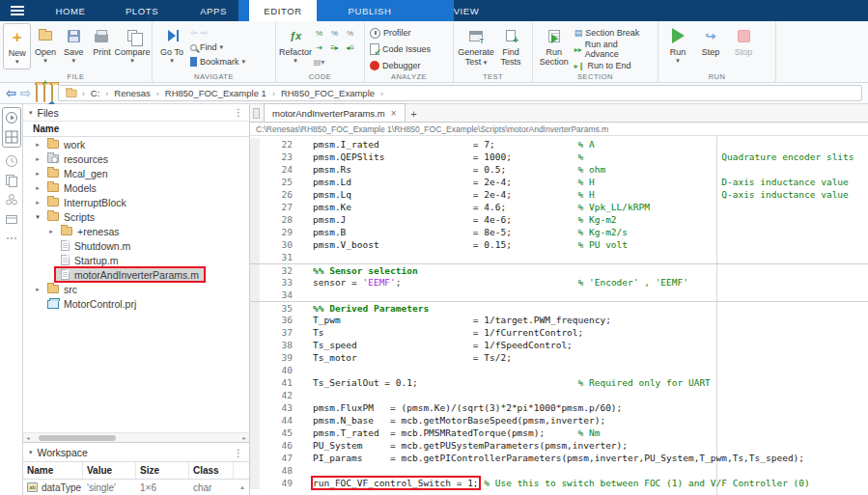 The image size is (868, 495). I want to click on workspace-column-class: Class, so click(211, 471).